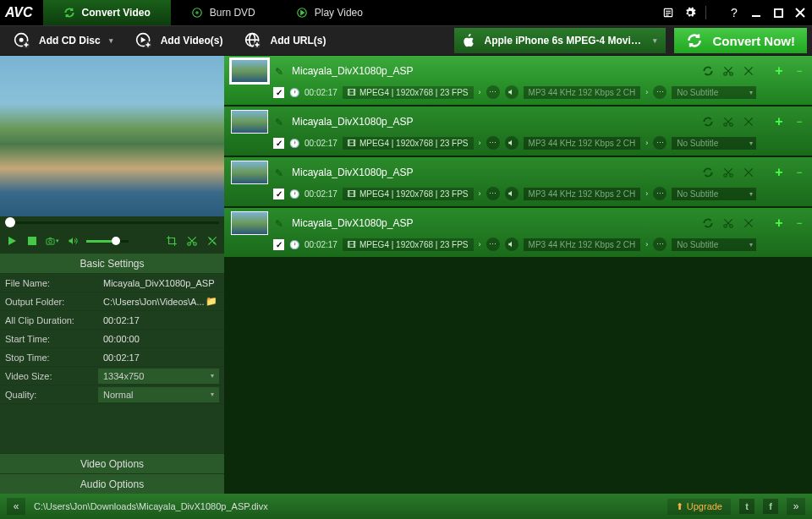 This screenshot has width=812, height=519. I want to click on tab-burn-dvd: Burn DVD, so click(223, 13).